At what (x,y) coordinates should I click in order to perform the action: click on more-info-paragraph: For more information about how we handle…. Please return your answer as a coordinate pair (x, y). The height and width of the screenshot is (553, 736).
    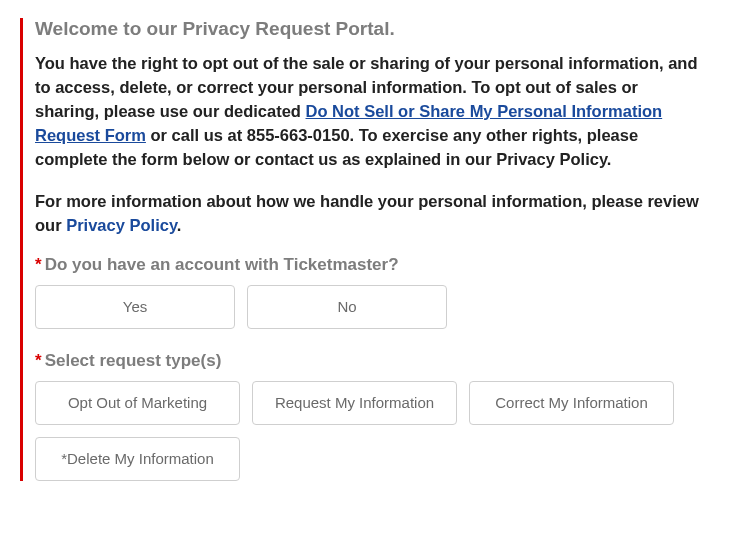
    Looking at the image, I should click on (370, 214).